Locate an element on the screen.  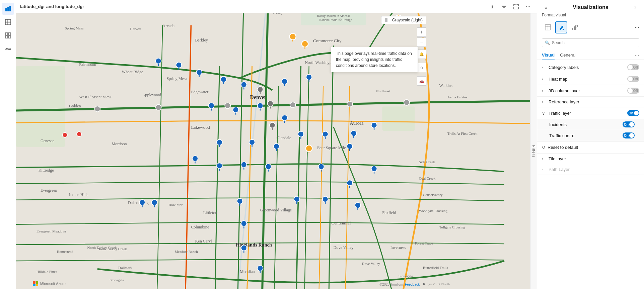
speaker-button: 🔔 is located at coordinates (422, 54).